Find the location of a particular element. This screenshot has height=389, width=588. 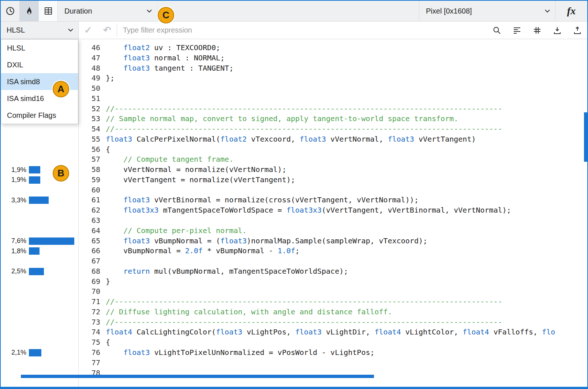

code-line-62: 62 float3x3 mTangentSpaceToWorldSpace = … is located at coordinates (333, 210).